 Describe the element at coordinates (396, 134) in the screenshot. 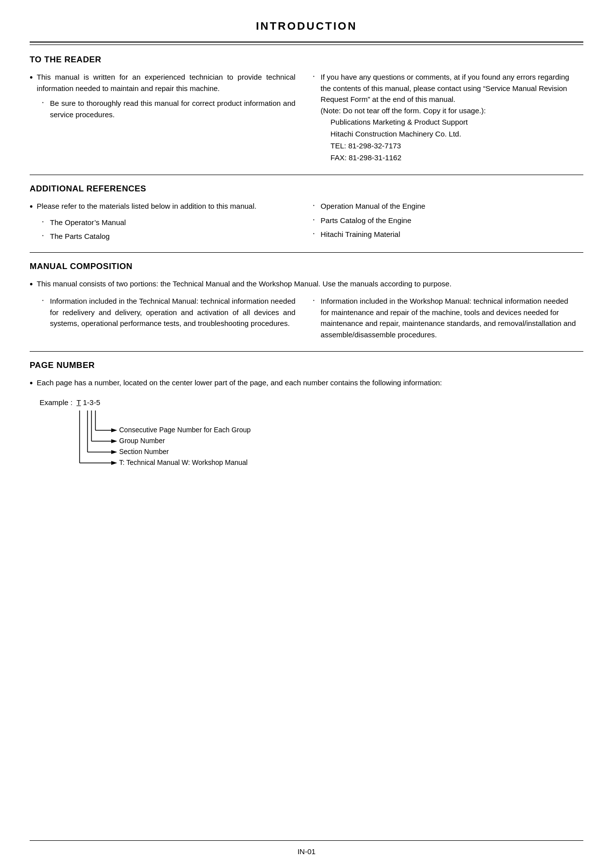

I see `contact-line2: Hitachi Construction Machinery Co. Ltd.` at that location.